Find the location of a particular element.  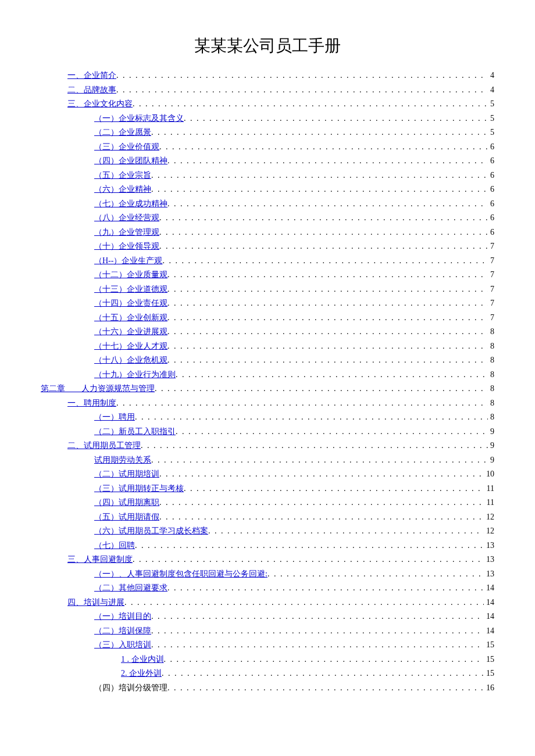

toc-entry-label: 2. 企业外训 is located at coordinates (141, 674).